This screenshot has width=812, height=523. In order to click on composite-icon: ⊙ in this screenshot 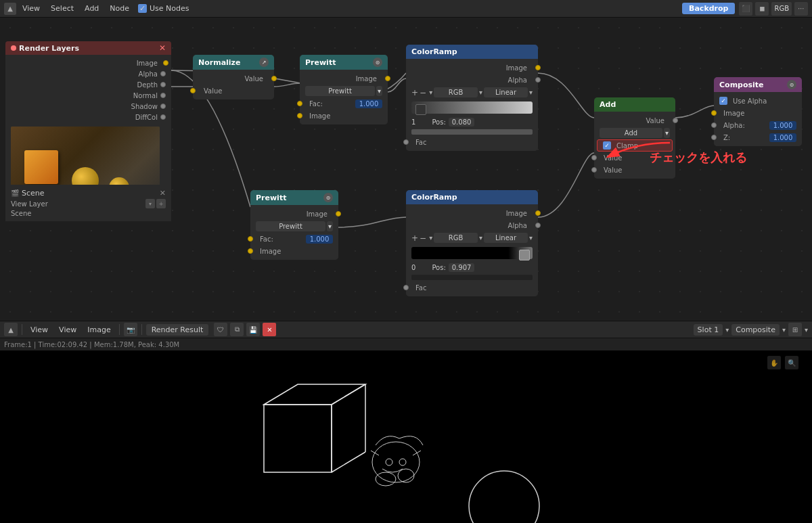, I will do `click(792, 85)`.